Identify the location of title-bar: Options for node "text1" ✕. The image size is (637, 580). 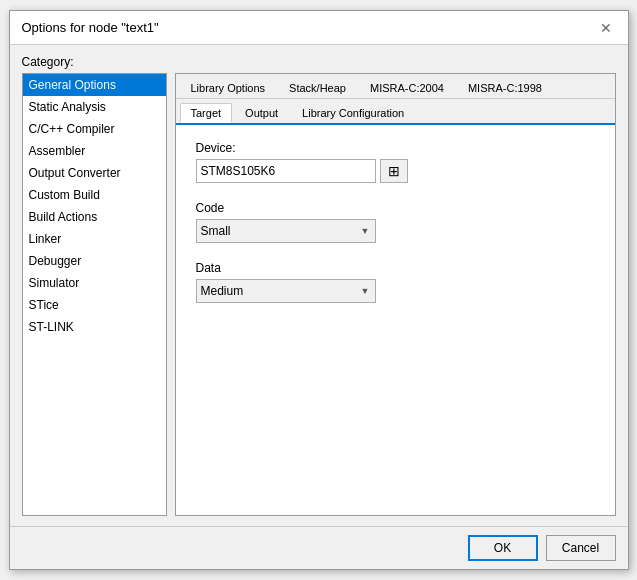
(319, 28).